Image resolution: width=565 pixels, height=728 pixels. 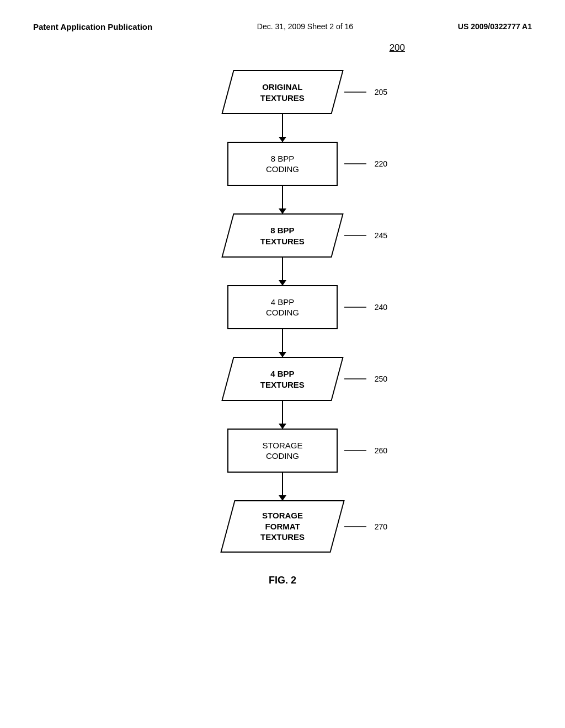 What do you see at coordinates (381, 92) in the screenshot?
I see `ref-label-205: 205` at bounding box center [381, 92].